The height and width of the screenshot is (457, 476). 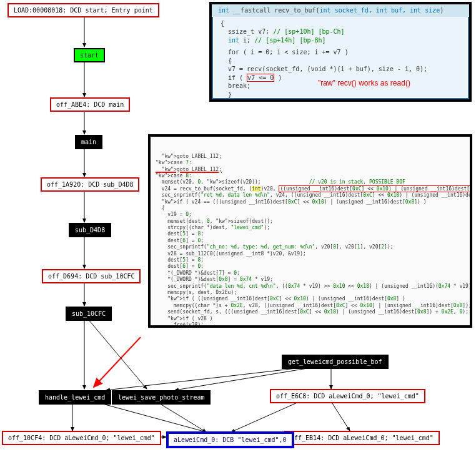 What do you see at coordinates (224, 10) in the screenshot?
I see `panel1-sig-ret: int` at bounding box center [224, 10].